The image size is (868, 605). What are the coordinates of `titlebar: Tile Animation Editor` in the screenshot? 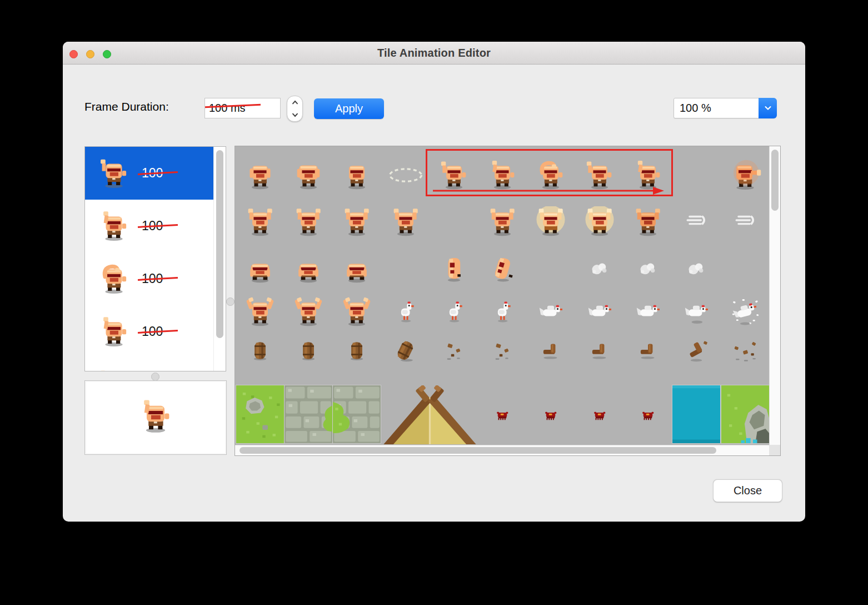 It's located at (434, 53).